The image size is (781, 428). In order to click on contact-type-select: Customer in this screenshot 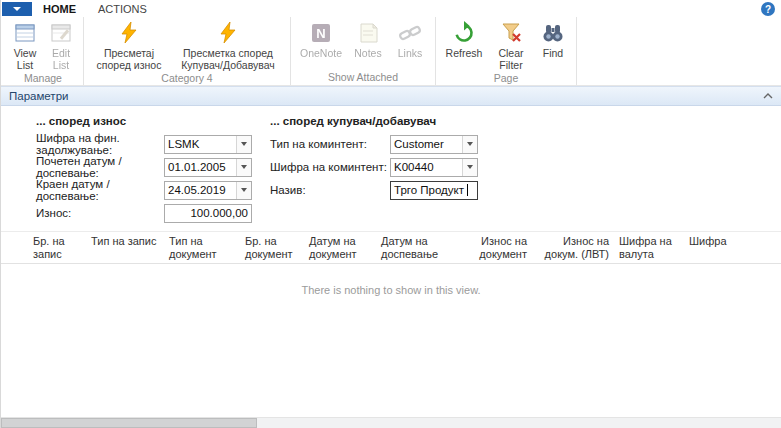, I will do `click(434, 144)`.